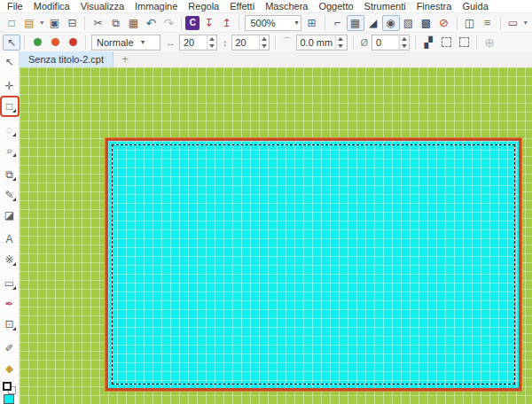 This screenshot has height=404, width=532. What do you see at coordinates (10, 86) in the screenshot?
I see `mask-transform-tool: ✛` at bounding box center [10, 86].